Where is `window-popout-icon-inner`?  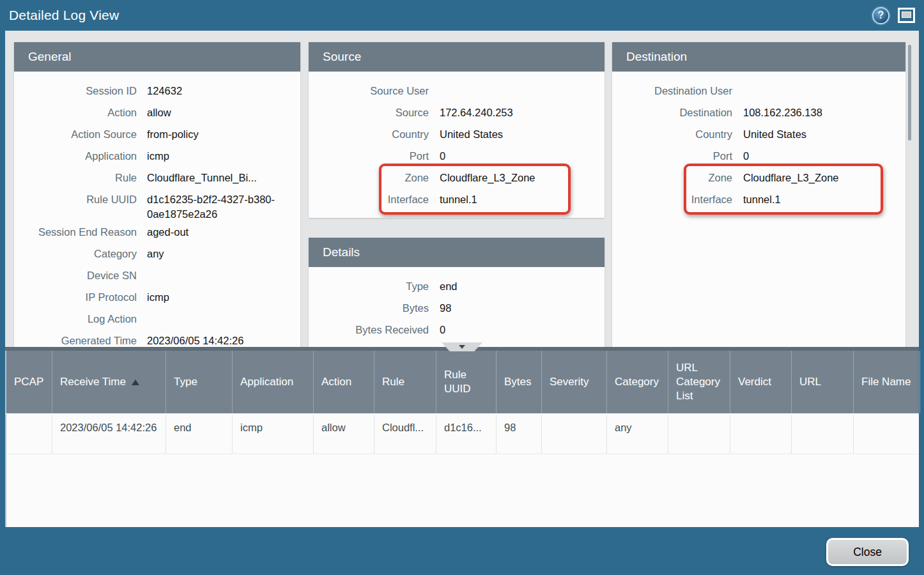 window-popout-icon-inner is located at coordinates (906, 15).